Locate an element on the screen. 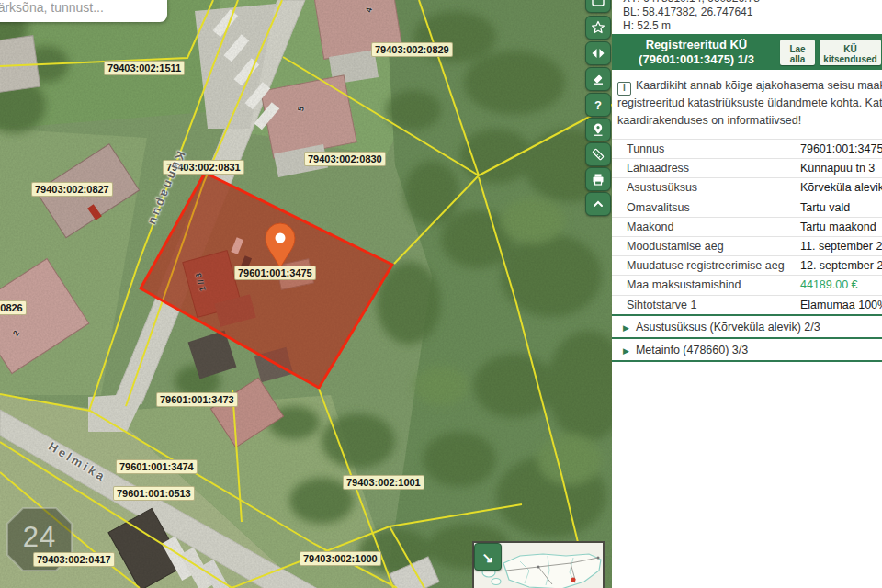  table-row: Muudatuse registreerimise aeg12. septemb… is located at coordinates (747, 266).